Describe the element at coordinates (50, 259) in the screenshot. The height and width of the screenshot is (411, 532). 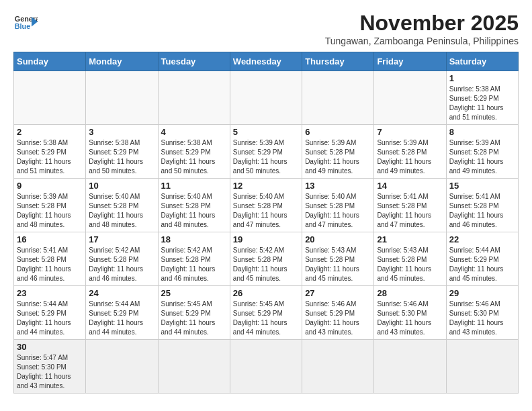
I see `day-16: 16 Sunrise: 5:41 AM Sunset: 5:28 PM Dayl…` at that location.